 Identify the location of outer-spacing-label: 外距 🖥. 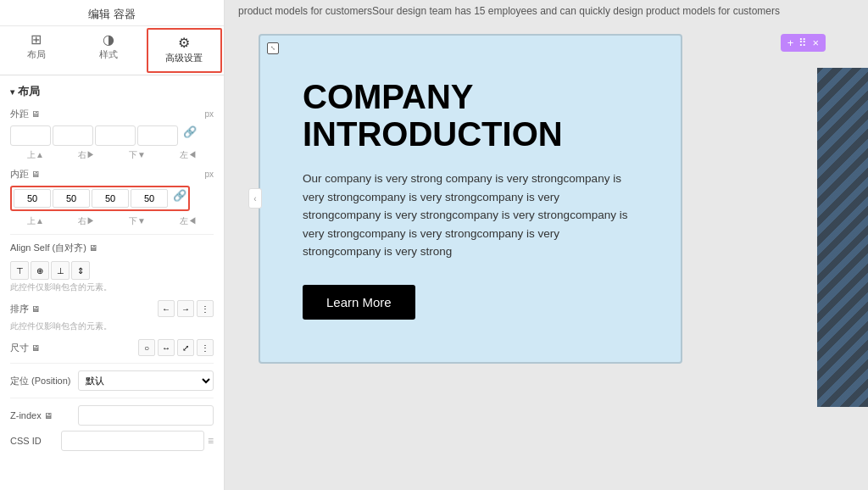
(36, 114).